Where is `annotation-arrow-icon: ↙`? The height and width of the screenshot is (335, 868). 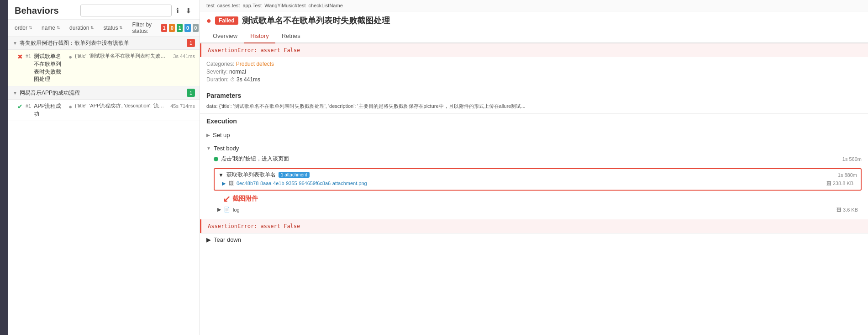 annotation-arrow-icon: ↙ is located at coordinates (226, 199).